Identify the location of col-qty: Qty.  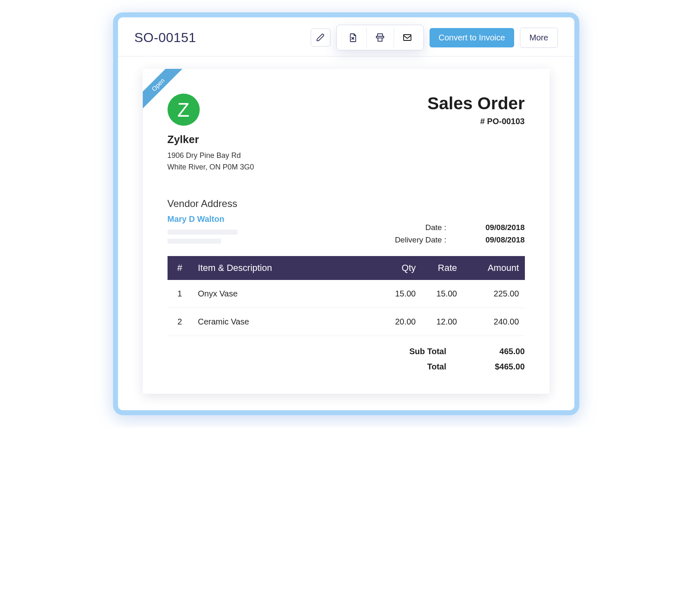
(403, 268).